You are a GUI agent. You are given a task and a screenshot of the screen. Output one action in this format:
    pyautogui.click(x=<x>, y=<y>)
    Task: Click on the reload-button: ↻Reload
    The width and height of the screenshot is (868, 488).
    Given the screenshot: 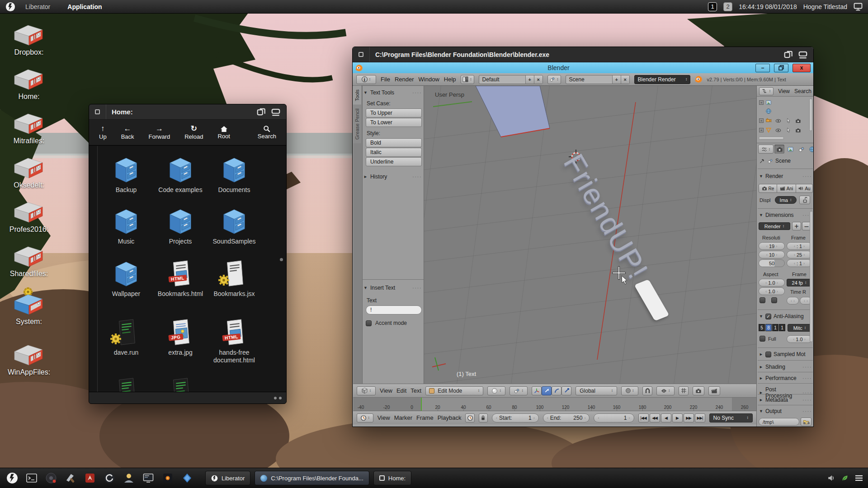 What is the action you would take?
    pyautogui.click(x=193, y=132)
    